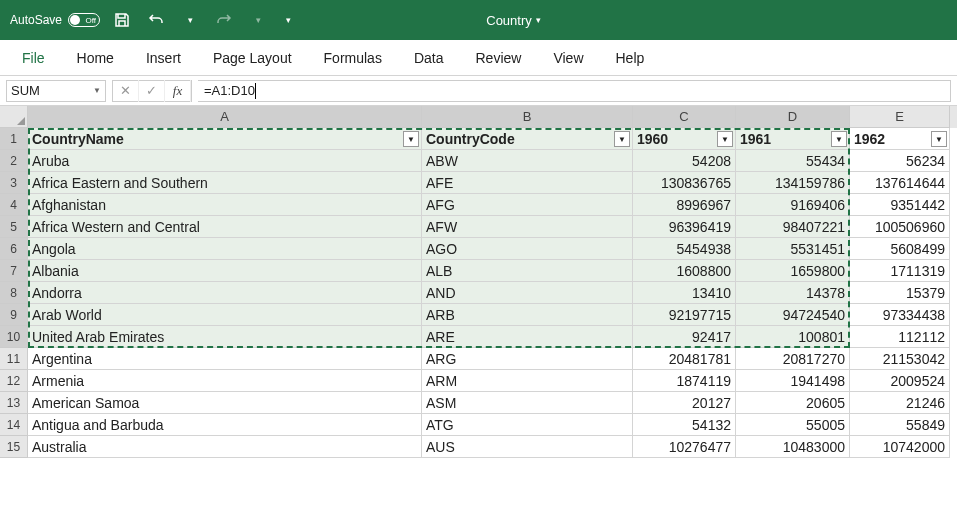 Image resolution: width=957 pixels, height=520 pixels. I want to click on cell: 92417, so click(684, 337).